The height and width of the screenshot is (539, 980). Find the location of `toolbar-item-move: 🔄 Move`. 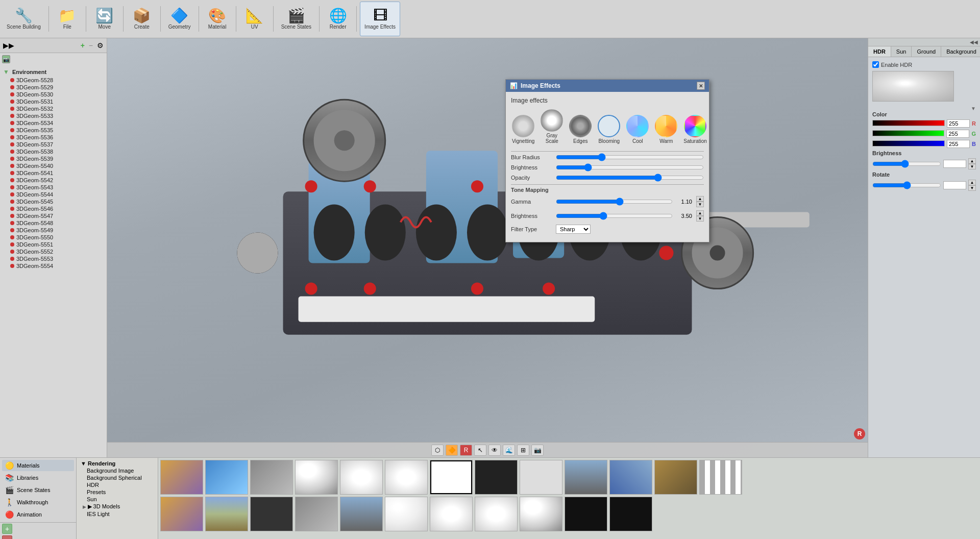

toolbar-item-move: 🔄 Move is located at coordinates (105, 19).